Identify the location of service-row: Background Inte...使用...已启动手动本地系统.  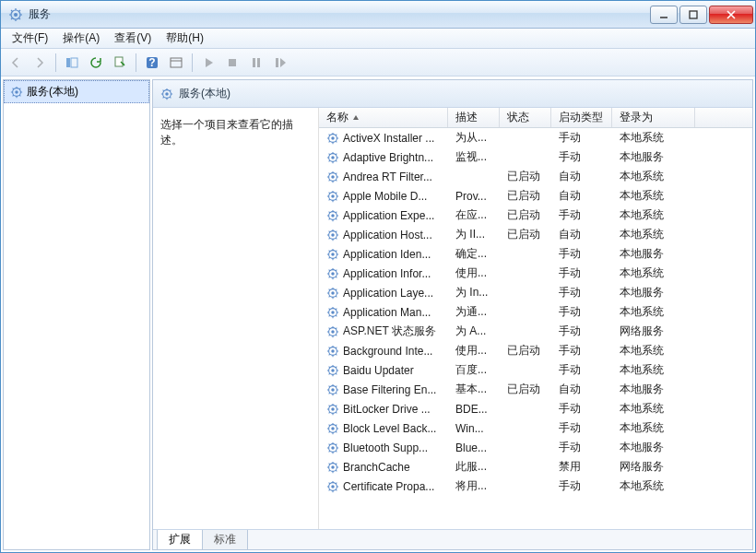
(536, 350).